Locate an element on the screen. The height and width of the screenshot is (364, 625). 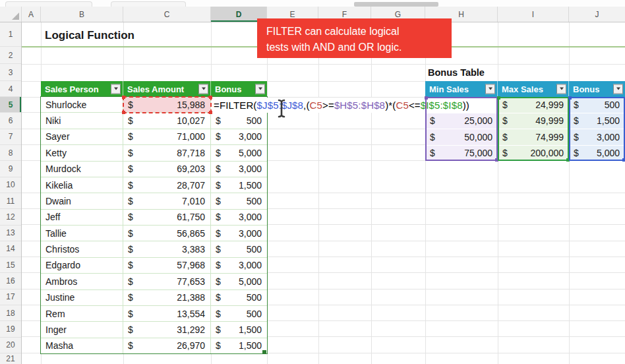
cell-max-sales: $49,999 is located at coordinates (533, 121).